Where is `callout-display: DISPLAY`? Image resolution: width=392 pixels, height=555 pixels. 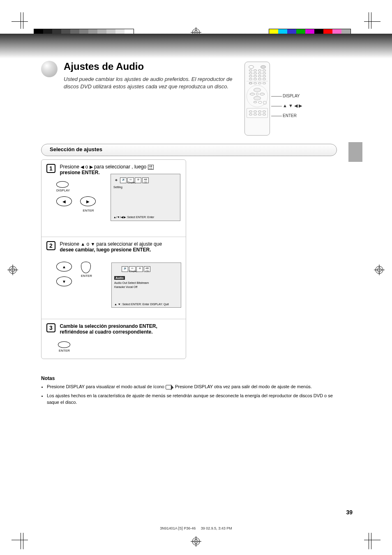 callout-display: DISPLAY is located at coordinates (291, 96).